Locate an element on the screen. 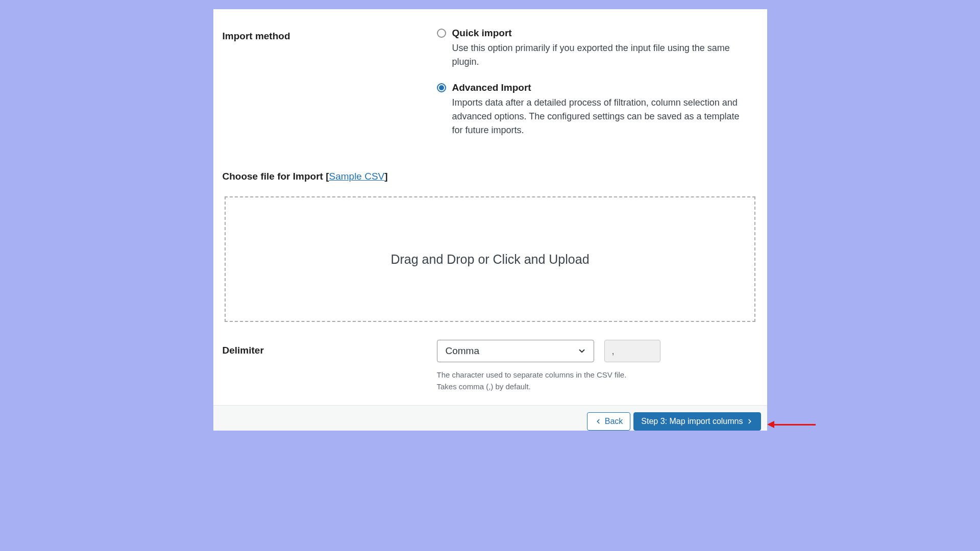  quick-import-title: Quick import is located at coordinates (482, 33).